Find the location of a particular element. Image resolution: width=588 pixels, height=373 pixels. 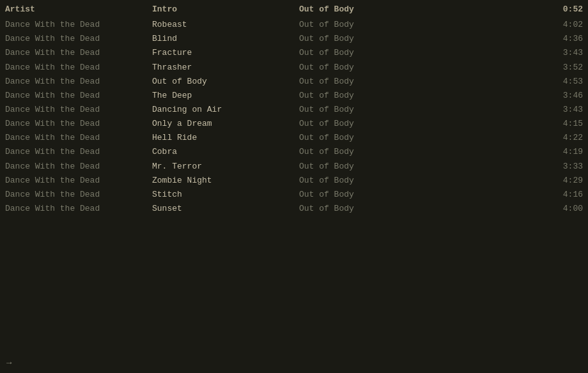

track-title: Sunset is located at coordinates (226, 209).